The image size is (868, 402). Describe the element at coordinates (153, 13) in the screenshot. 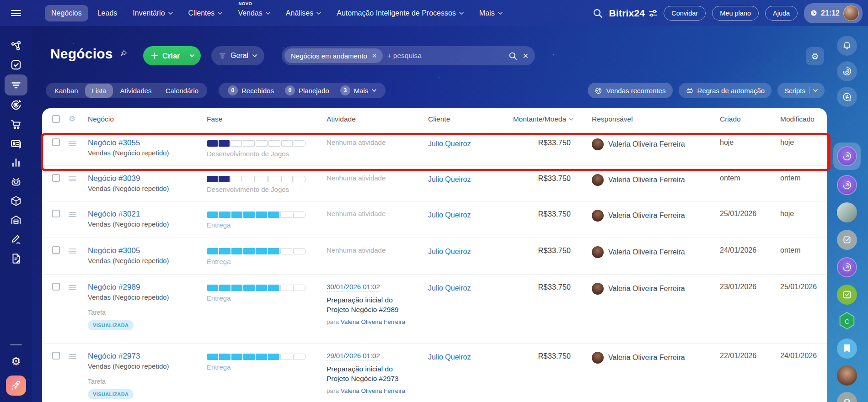

I see `nav-inventario: Inventário` at that location.